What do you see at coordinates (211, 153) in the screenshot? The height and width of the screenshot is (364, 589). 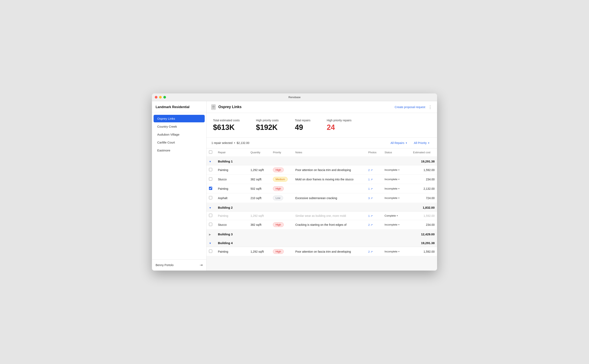 I see `th-select-all` at bounding box center [211, 153].